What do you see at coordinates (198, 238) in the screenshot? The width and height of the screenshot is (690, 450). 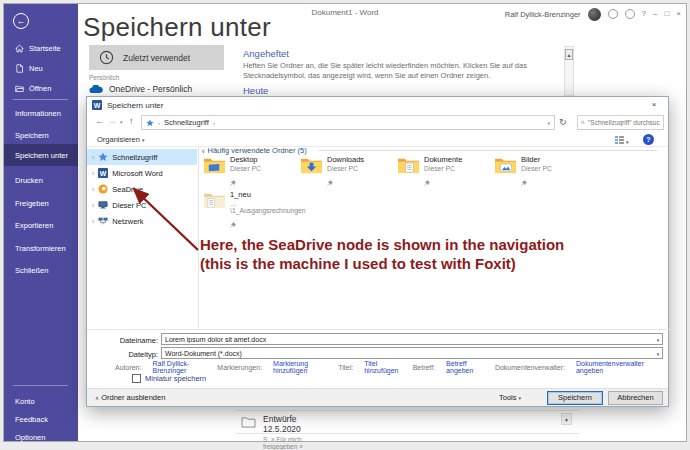 I see `tree-separator` at bounding box center [198, 238].